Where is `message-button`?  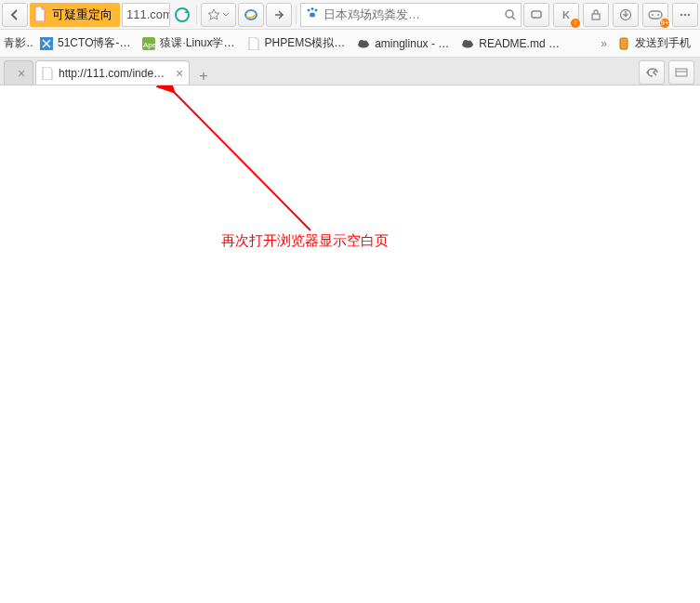 message-button is located at coordinates (536, 15).